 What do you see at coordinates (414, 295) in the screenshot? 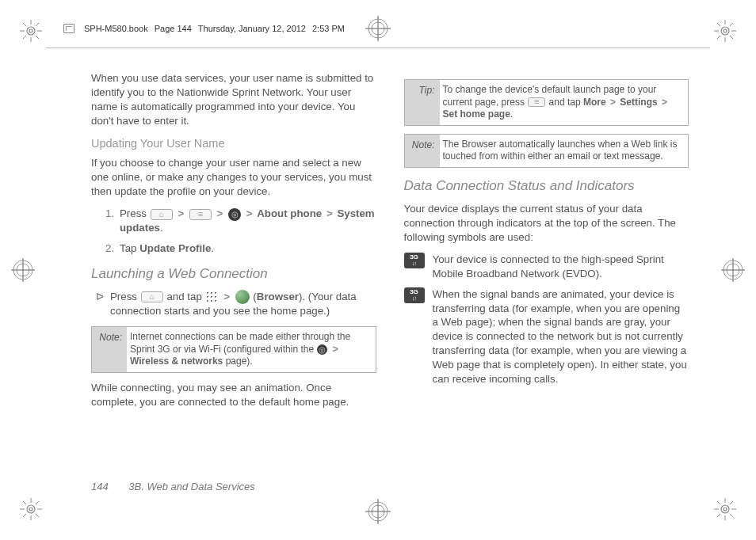
I see `evdo-3g-active-icon: 3G↓↑` at bounding box center [414, 295].